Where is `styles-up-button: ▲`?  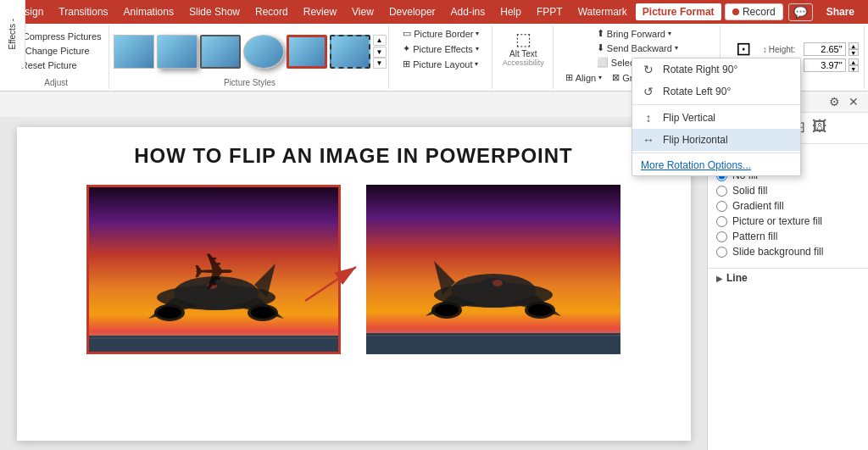 styles-up-button: ▲ is located at coordinates (380, 41).